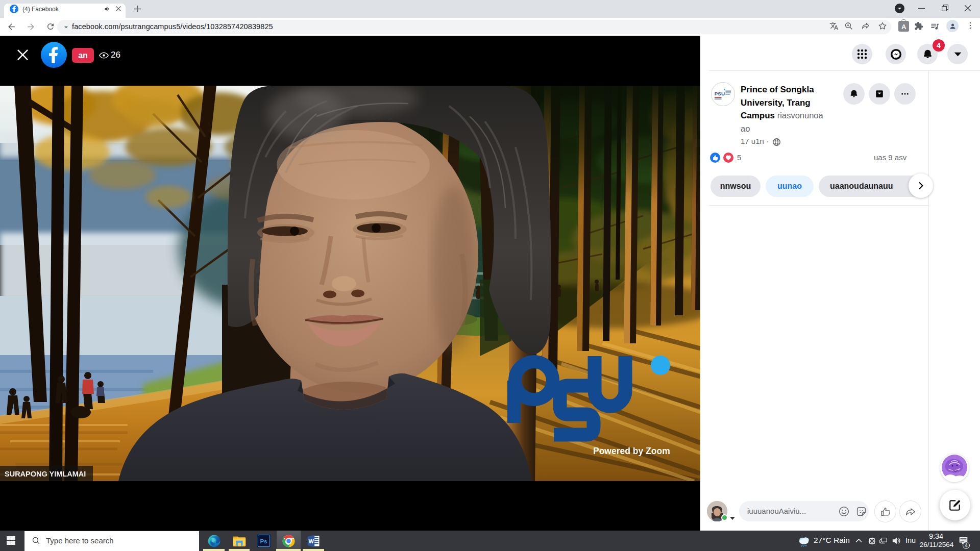  What do you see at coordinates (720, 94) in the screenshot?
I see `svg-text: PSU` at bounding box center [720, 94].